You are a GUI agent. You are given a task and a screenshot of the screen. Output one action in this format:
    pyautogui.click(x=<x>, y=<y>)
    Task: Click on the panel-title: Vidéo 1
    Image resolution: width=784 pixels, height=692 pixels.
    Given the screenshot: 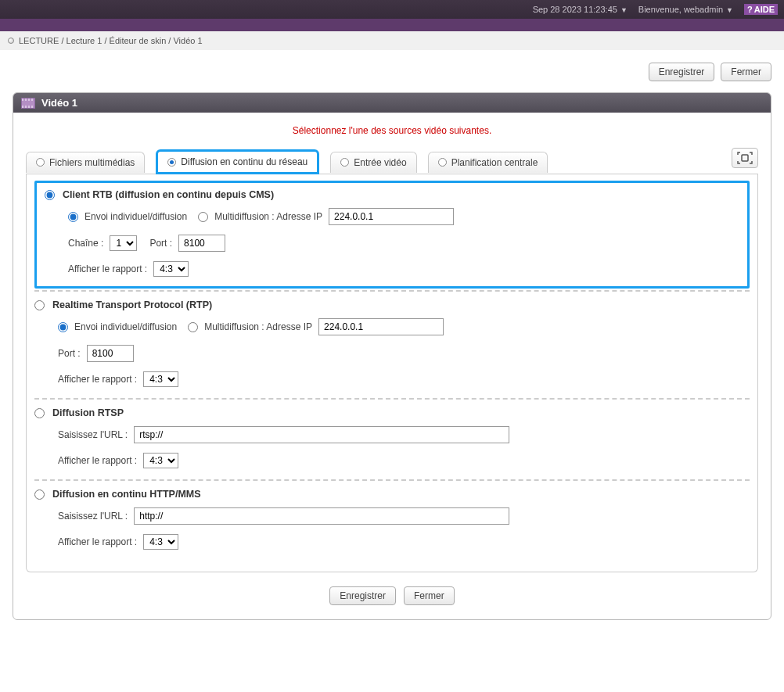 What is the action you would take?
    pyautogui.click(x=59, y=103)
    